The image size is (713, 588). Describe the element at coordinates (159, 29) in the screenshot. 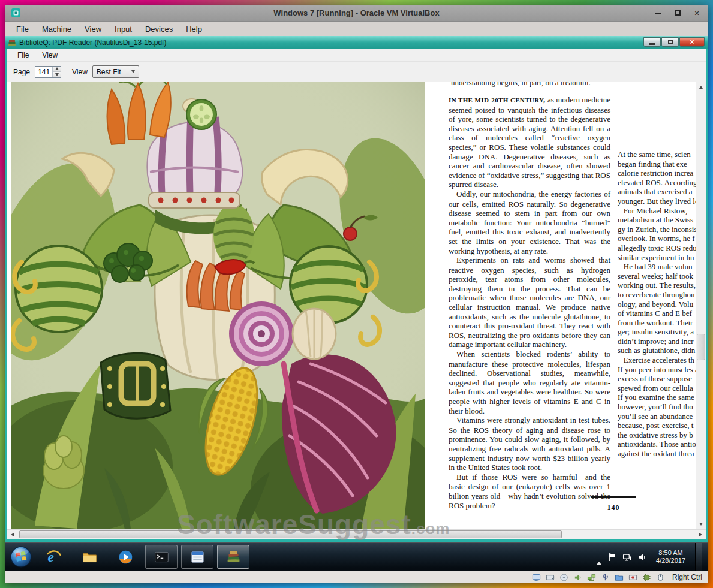

I see `vbox-menu-item: Devices` at that location.